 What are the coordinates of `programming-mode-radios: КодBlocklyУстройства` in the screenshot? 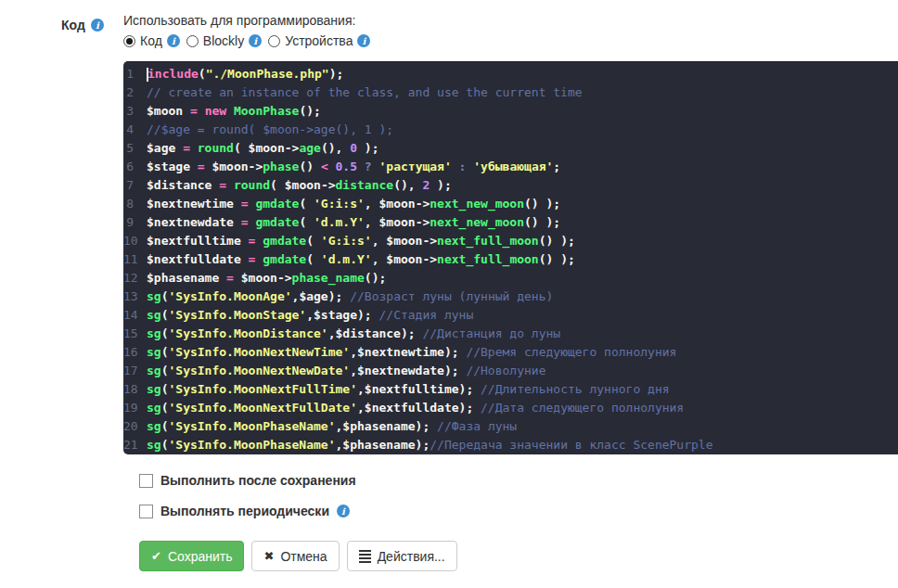 It's located at (247, 41).